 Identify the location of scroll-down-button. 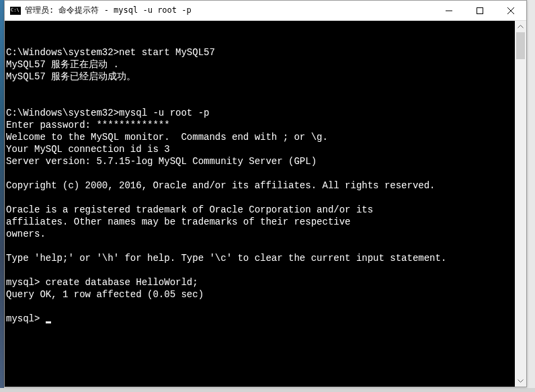
(520, 381).